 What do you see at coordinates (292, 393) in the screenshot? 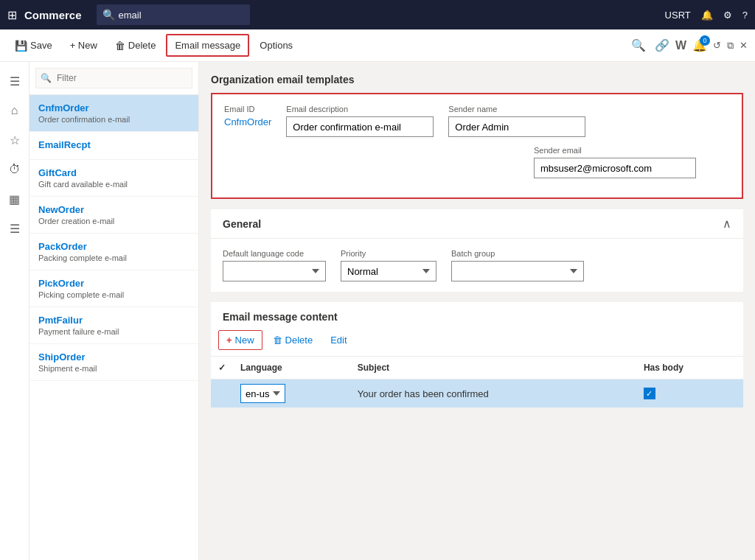
I see `row-language: en-us` at bounding box center [292, 393].